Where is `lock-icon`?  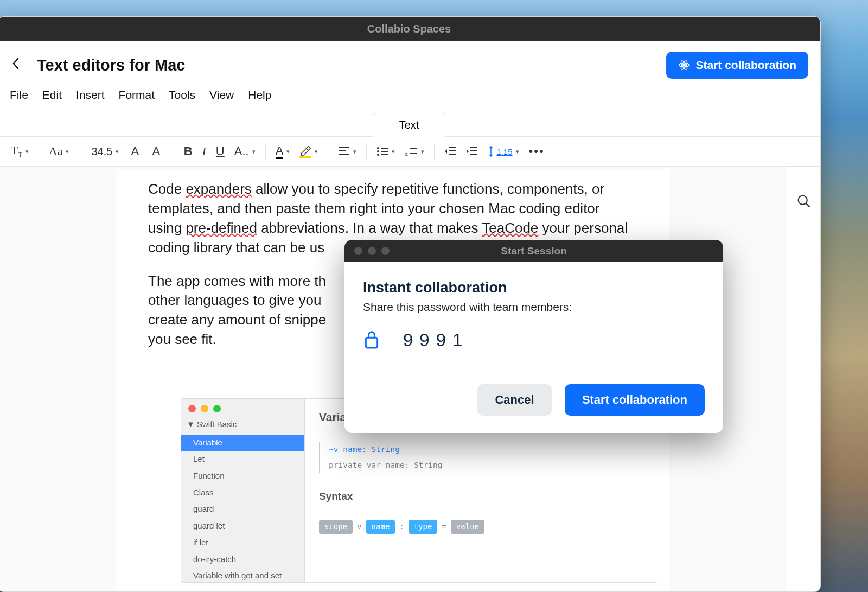
lock-icon is located at coordinates (372, 340).